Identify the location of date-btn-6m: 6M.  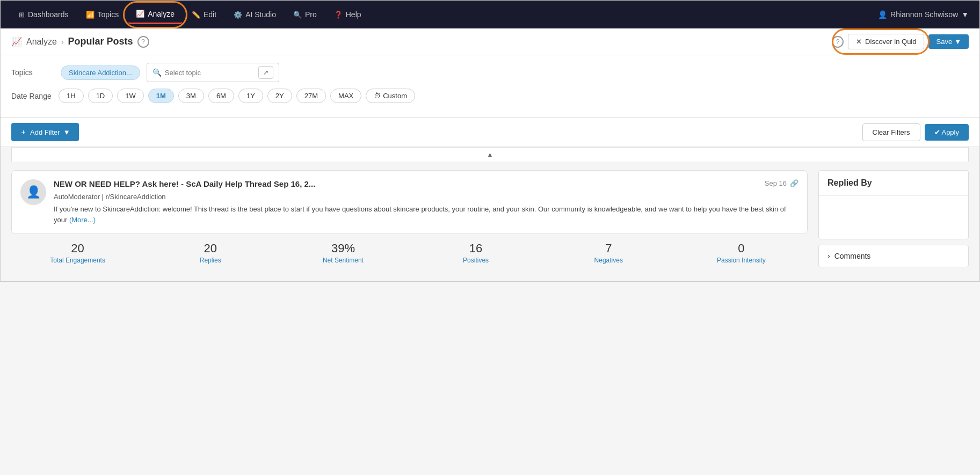
(221, 96).